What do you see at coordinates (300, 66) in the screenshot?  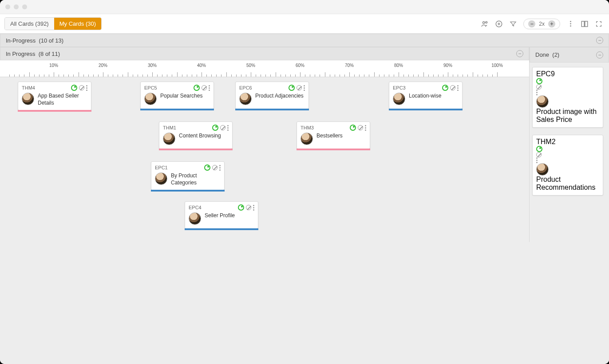 I see `ruler-tick: 60%` at bounding box center [300, 66].